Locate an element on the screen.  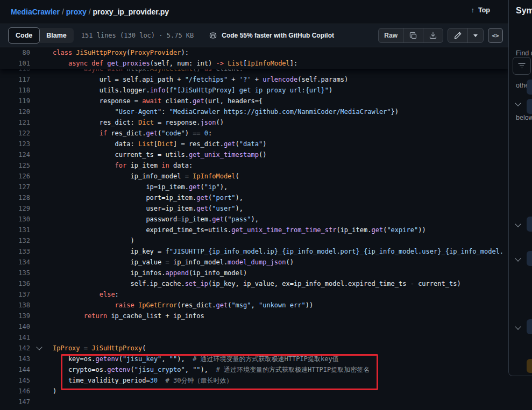
code-text: current_ts = utils.get_unix_timestamp() is located at coordinates (159, 155).